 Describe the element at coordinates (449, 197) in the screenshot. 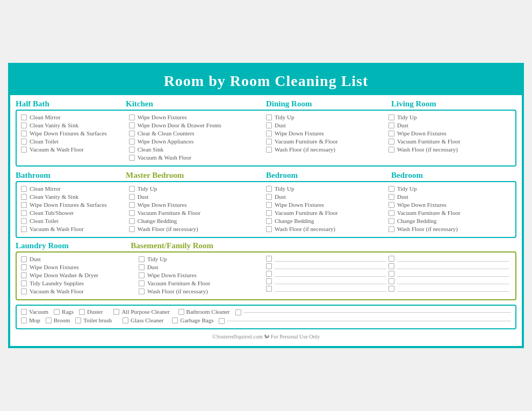

I see `list-item: Dust` at that location.